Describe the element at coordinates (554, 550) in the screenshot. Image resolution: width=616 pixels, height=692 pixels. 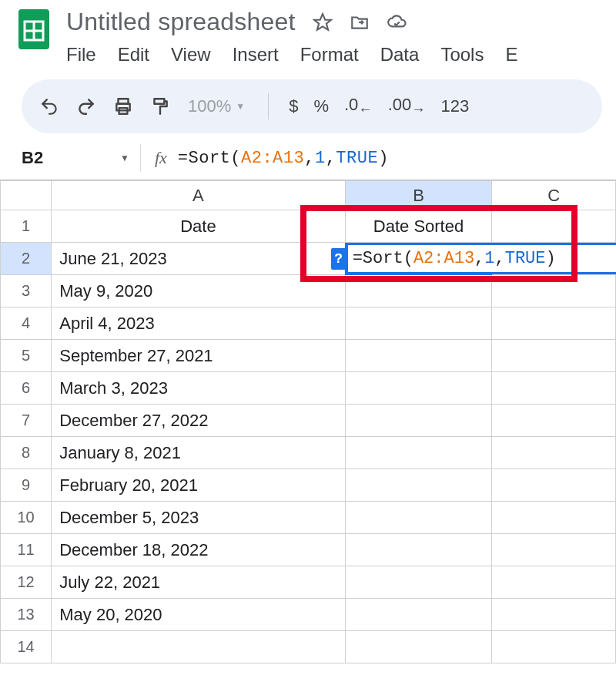
I see `cell-C11` at that location.